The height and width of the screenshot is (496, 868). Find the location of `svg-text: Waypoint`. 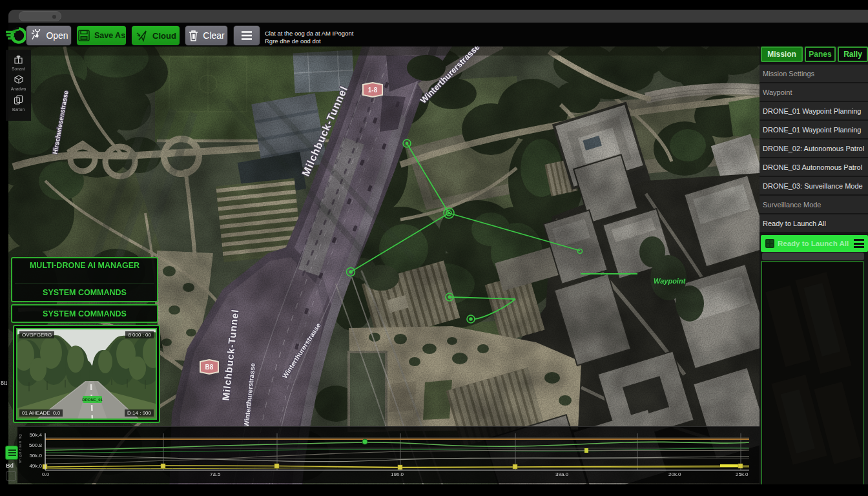

svg-text: Waypoint is located at coordinates (670, 281).